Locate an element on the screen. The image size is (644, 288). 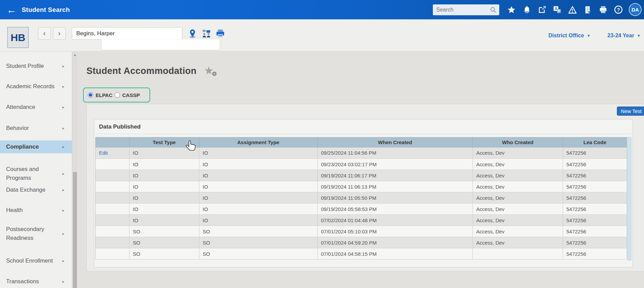
help-icon: ? is located at coordinates (618, 10).